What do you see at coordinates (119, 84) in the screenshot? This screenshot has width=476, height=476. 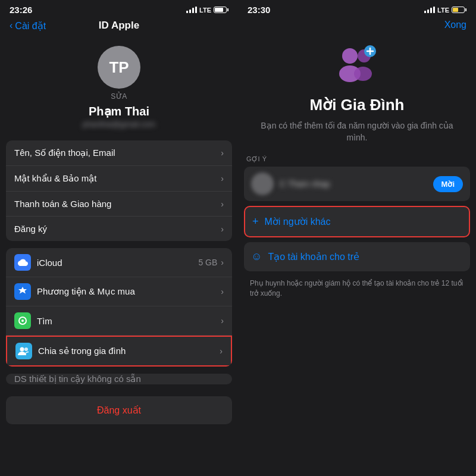 I see `profile-section: TP SỬA Phạm Thai phanthai@gmail.com` at bounding box center [119, 84].